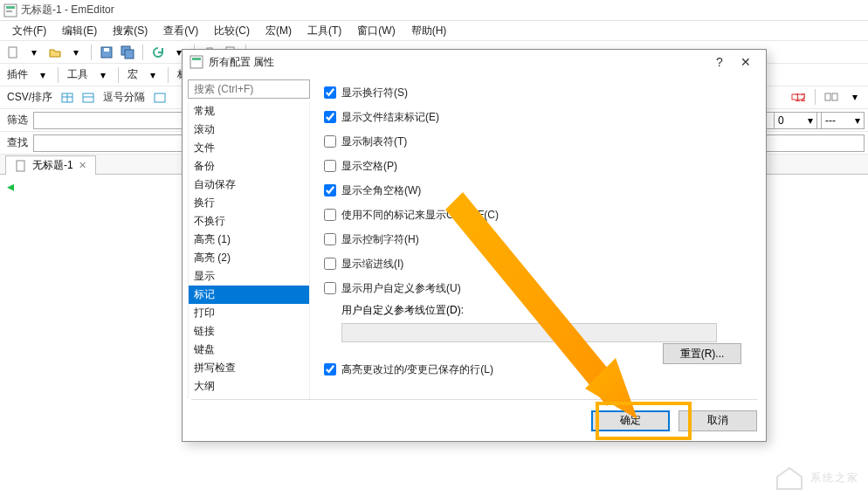  What do you see at coordinates (536, 264) in the screenshot?
I see `option-checkbox: 显示缩进线(I)` at bounding box center [536, 264].